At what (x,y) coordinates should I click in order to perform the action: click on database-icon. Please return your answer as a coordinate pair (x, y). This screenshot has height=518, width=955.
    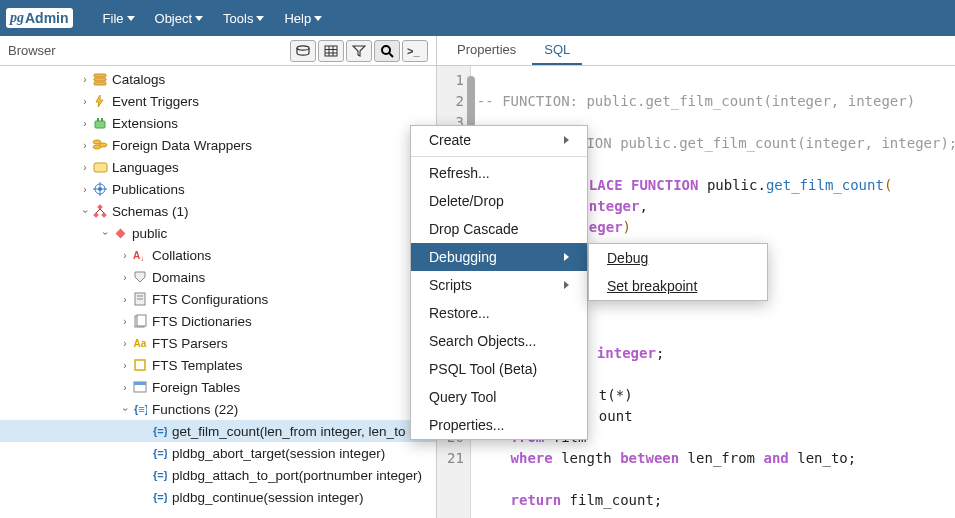
    Looking at the image, I should click on (303, 51).